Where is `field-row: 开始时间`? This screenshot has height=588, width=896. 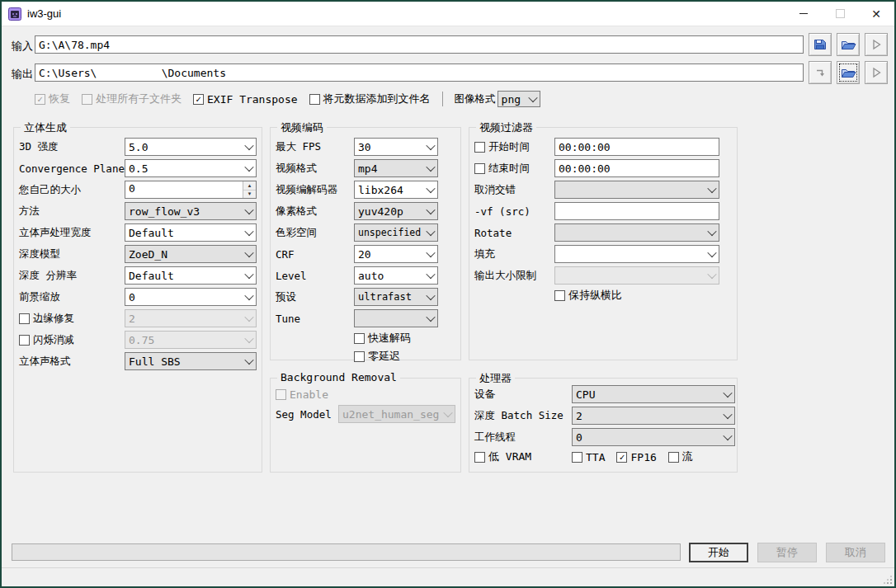 field-row: 开始时间 is located at coordinates (603, 147).